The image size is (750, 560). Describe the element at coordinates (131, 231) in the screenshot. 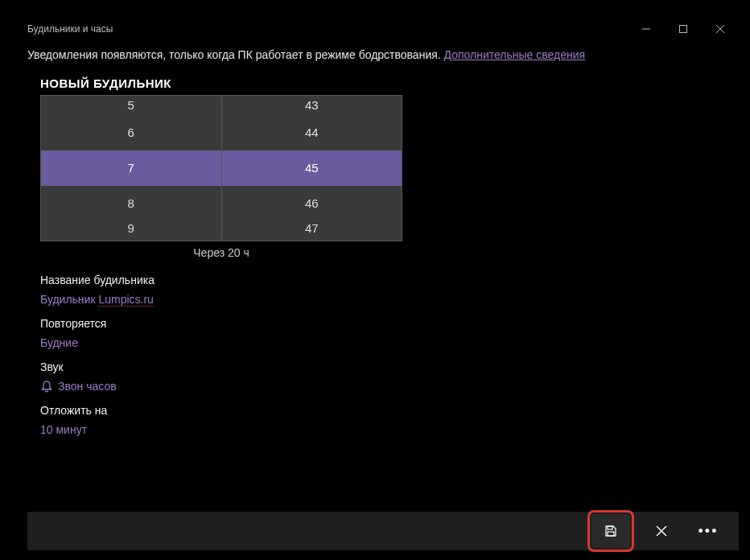

I see `hour-option: 9` at that location.